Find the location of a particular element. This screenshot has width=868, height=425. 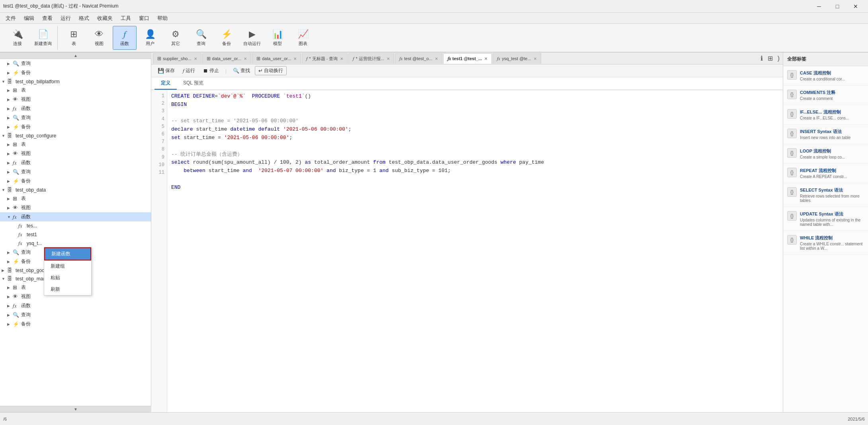

code-line-4: -- set start_time = '2021-05-06 00:00:00… is located at coordinates (475, 121).